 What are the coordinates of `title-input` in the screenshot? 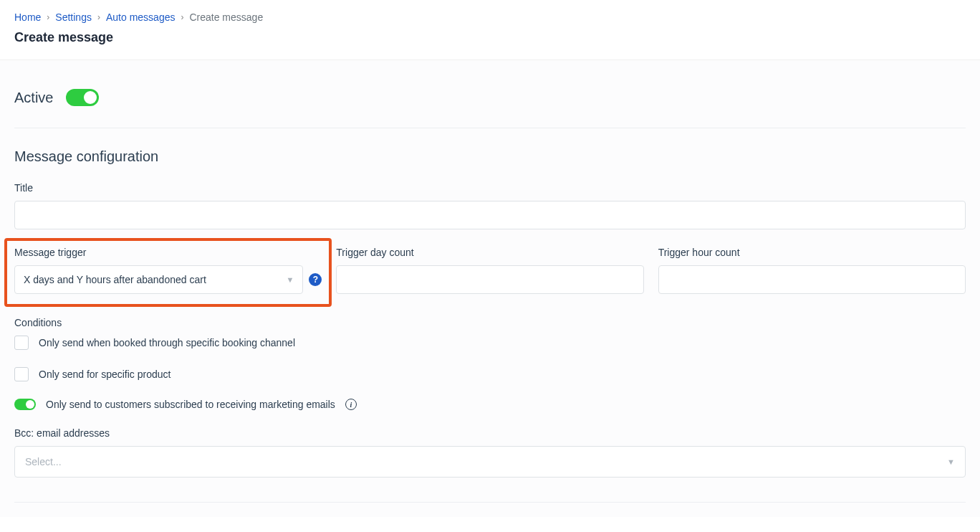 It's located at (490, 215).